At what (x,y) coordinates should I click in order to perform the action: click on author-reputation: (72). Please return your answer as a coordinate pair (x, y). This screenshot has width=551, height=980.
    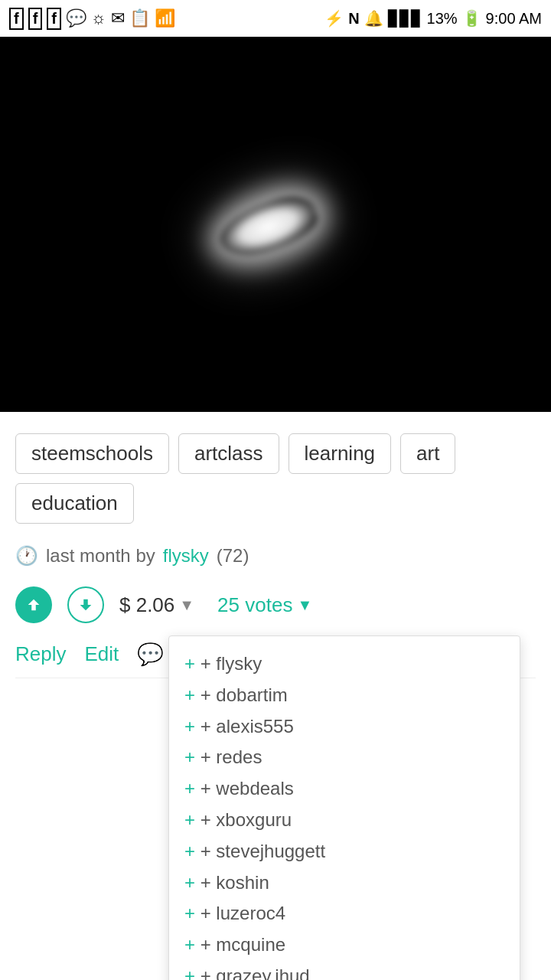
    Looking at the image, I should click on (233, 556).